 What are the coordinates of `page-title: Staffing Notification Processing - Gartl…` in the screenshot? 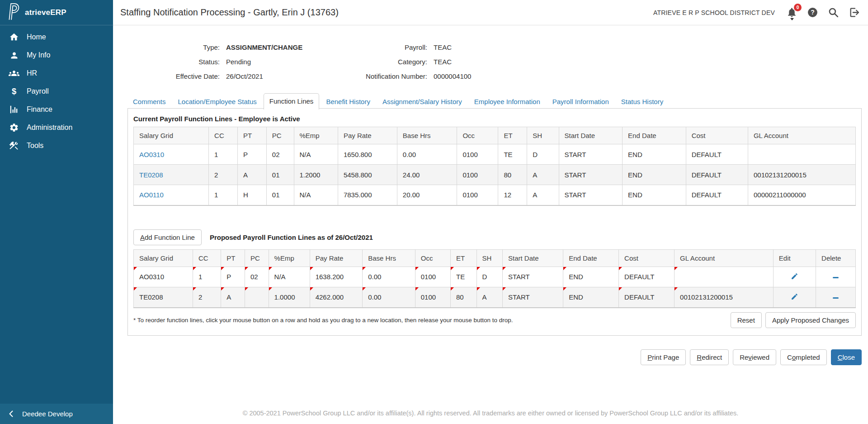 It's located at (230, 13).